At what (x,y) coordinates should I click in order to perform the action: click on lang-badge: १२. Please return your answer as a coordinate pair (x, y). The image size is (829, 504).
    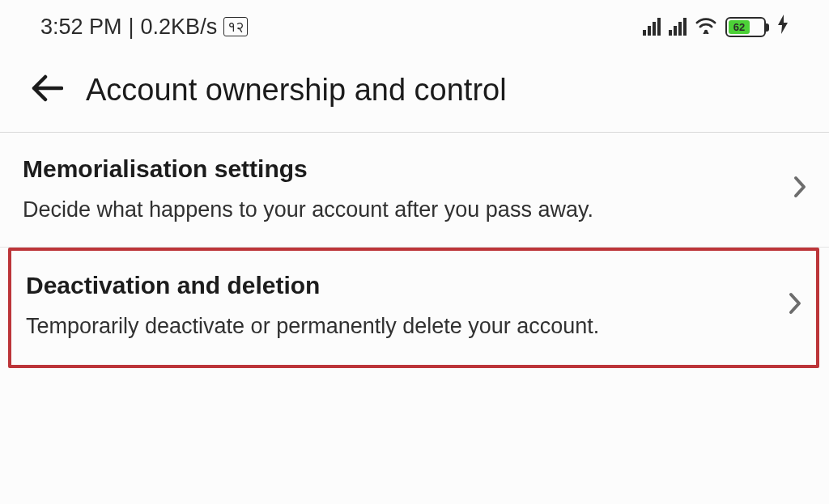
    Looking at the image, I should click on (236, 27).